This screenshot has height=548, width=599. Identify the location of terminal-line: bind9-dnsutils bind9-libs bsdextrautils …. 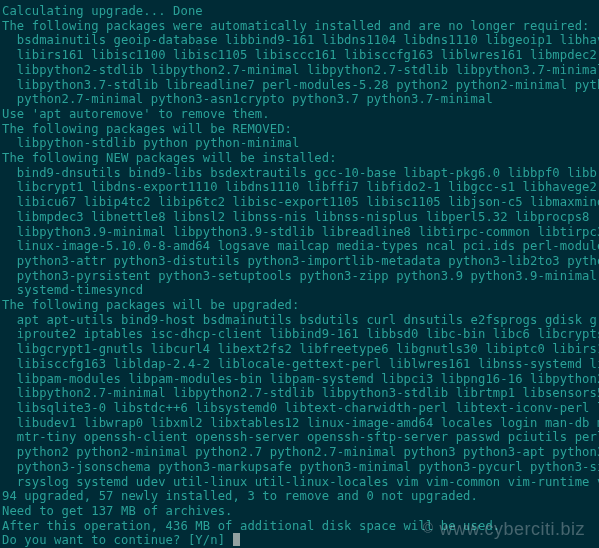
(300, 173).